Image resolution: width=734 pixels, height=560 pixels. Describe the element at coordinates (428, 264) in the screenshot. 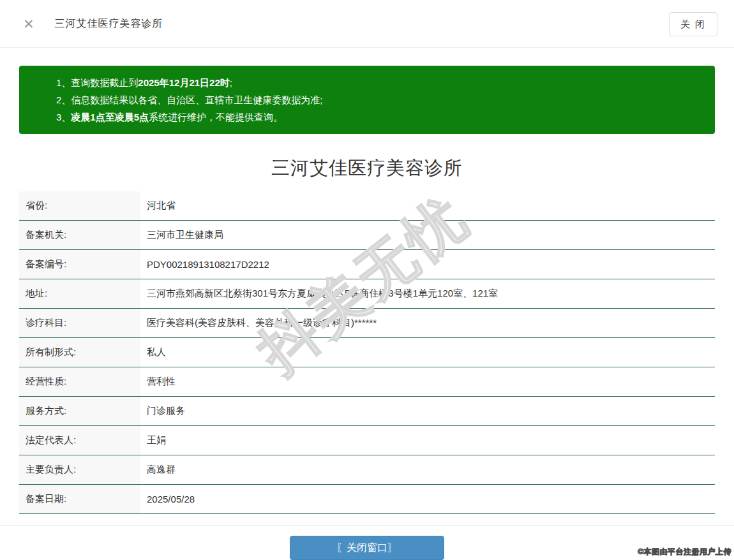

I see `row-value: PDY00218913108217D2212` at that location.